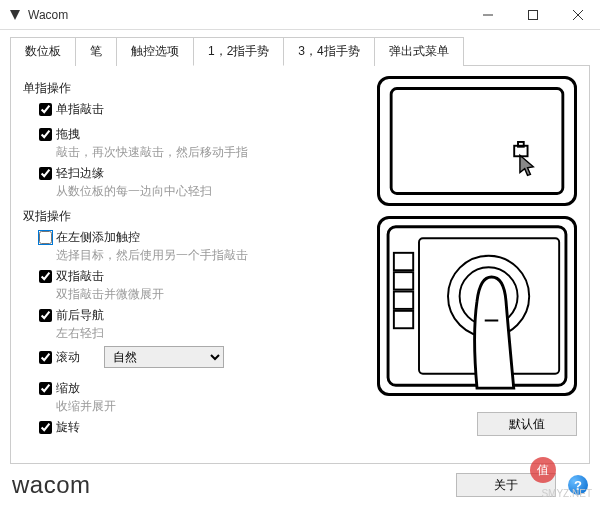 This screenshot has height=505, width=600. Describe the element at coordinates (419, 52) in the screenshot. I see `tab-popup-menu: 弹出式菜单` at that location.